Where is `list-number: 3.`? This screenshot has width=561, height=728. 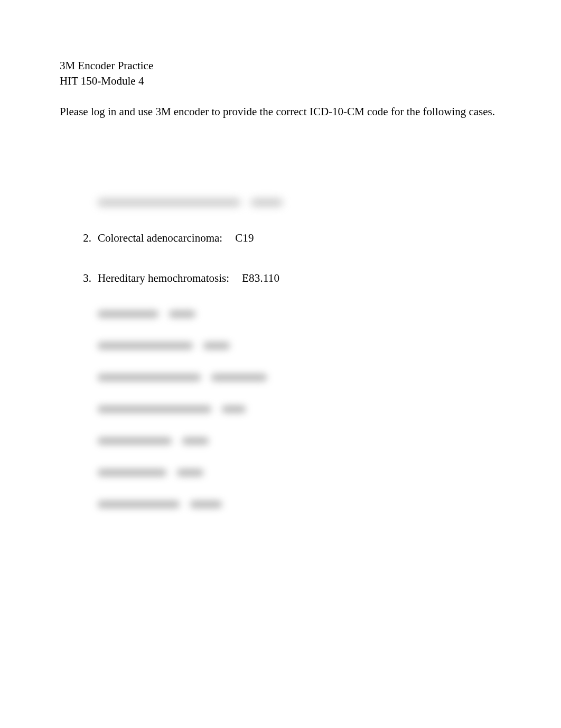 list-number: 3. is located at coordinates (83, 278).